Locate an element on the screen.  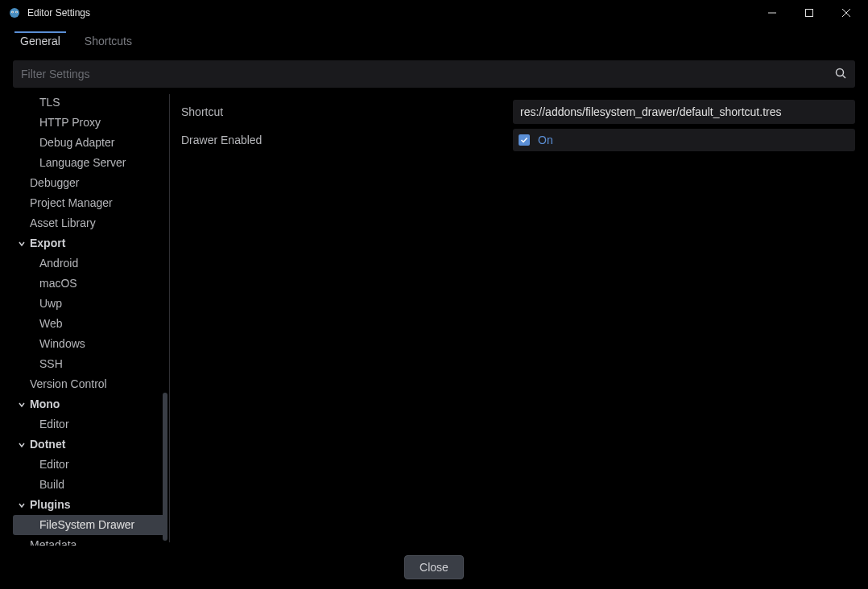
search-field is located at coordinates (434, 74).